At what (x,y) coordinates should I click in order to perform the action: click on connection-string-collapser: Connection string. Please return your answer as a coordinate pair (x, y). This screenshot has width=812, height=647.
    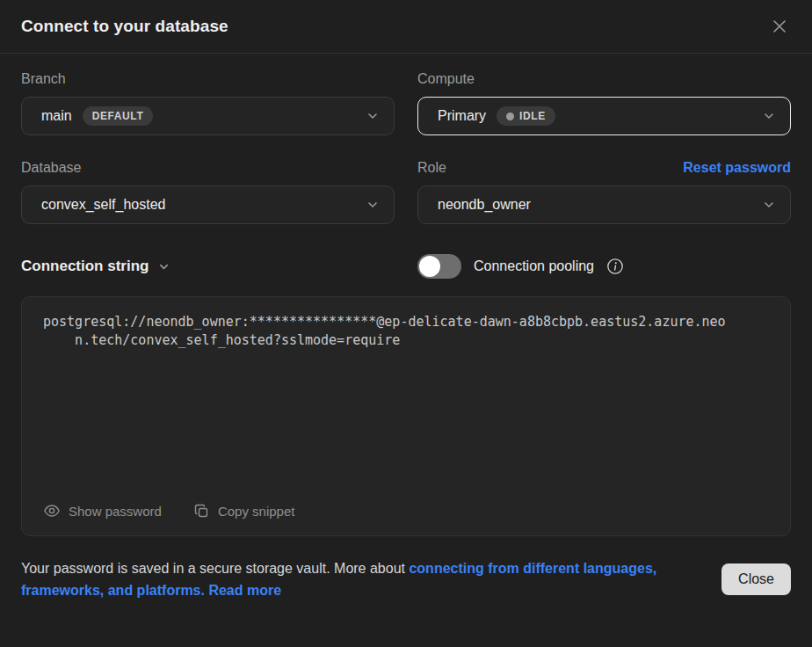
    Looking at the image, I should click on (207, 266).